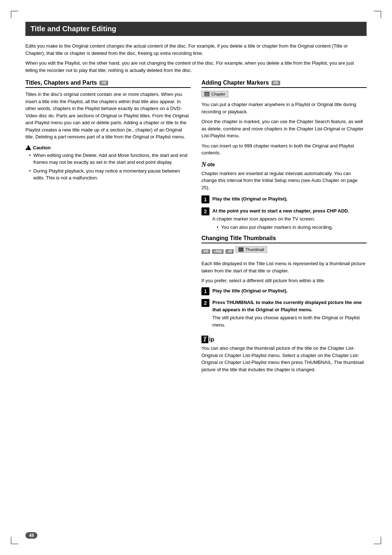 This screenshot has height=555, width=392. I want to click on step2-label: At the point you want to start a new cha…, so click(290, 211).